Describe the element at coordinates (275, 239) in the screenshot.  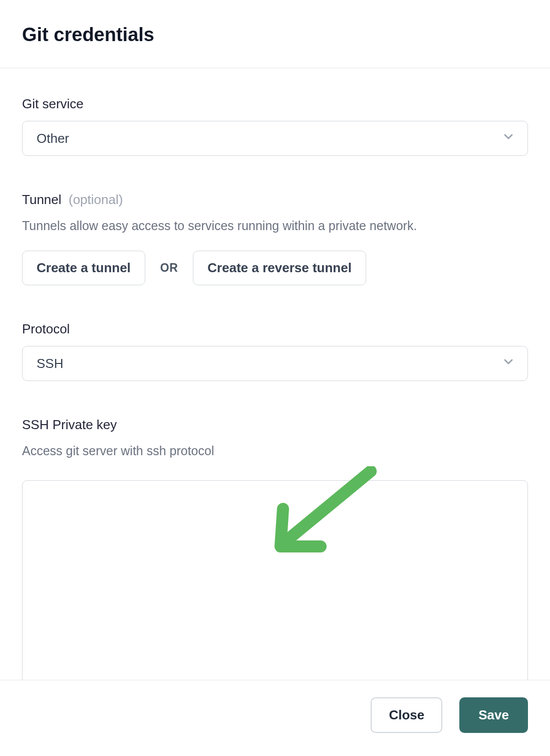
I see `tunnel-field: Tunnel (optional) Tunnels allow easy acc…` at that location.